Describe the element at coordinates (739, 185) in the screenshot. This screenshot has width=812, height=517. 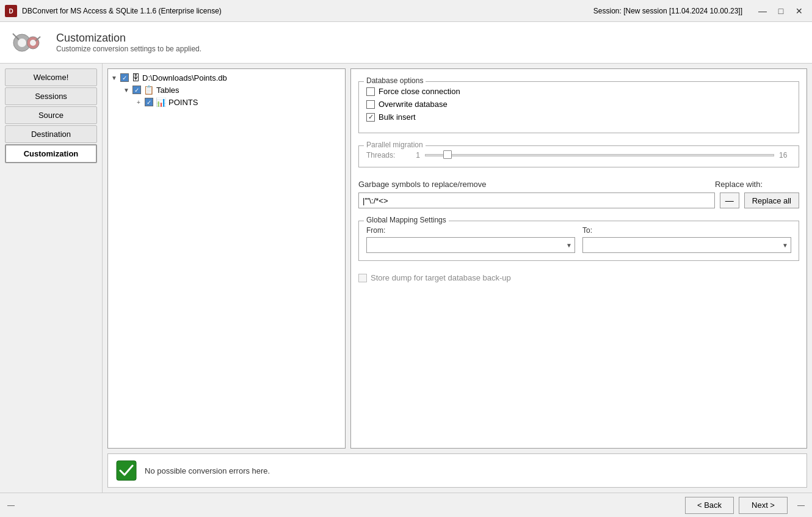
I see `replace-with-title: Replace with:` at that location.